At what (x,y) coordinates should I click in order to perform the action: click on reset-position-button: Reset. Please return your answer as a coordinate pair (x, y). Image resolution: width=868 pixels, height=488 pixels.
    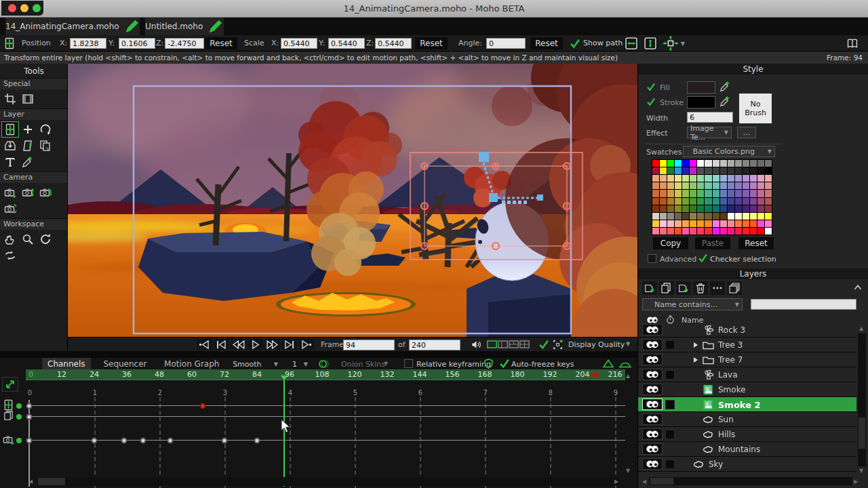
    Looking at the image, I should click on (221, 43).